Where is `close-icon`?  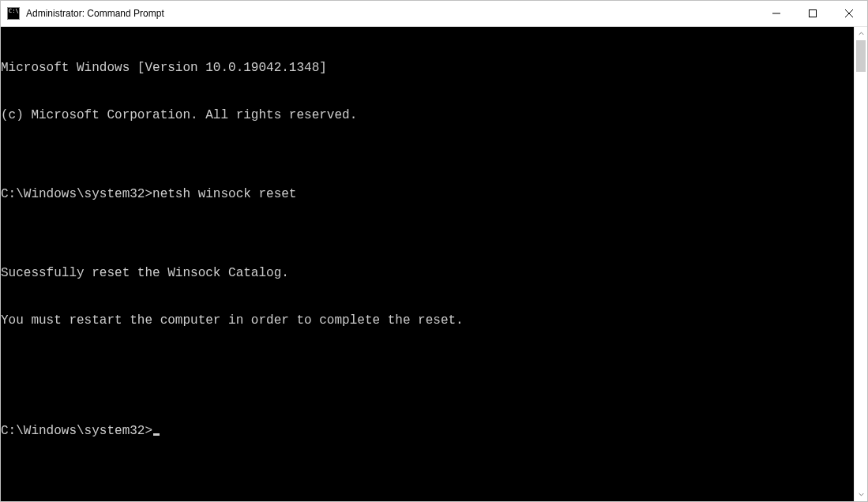
close-icon is located at coordinates (849, 13).